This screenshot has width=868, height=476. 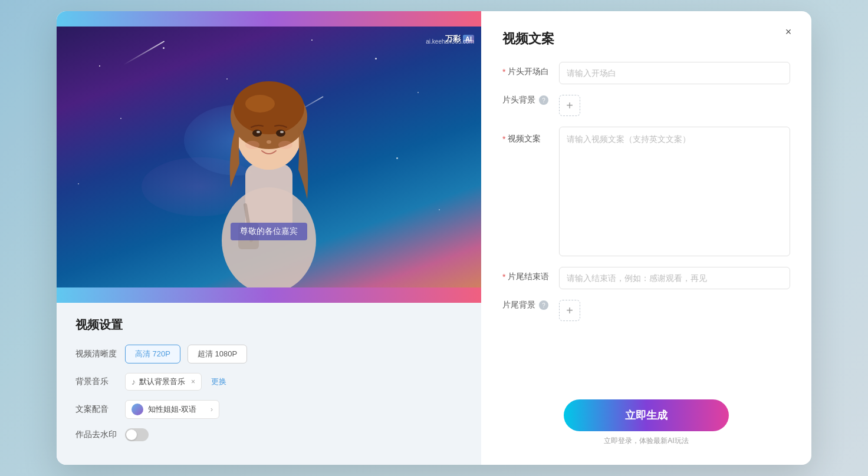 What do you see at coordinates (269, 409) in the screenshot?
I see `voice-row: 文案配音 知性姐姐-双语 ›` at bounding box center [269, 409].